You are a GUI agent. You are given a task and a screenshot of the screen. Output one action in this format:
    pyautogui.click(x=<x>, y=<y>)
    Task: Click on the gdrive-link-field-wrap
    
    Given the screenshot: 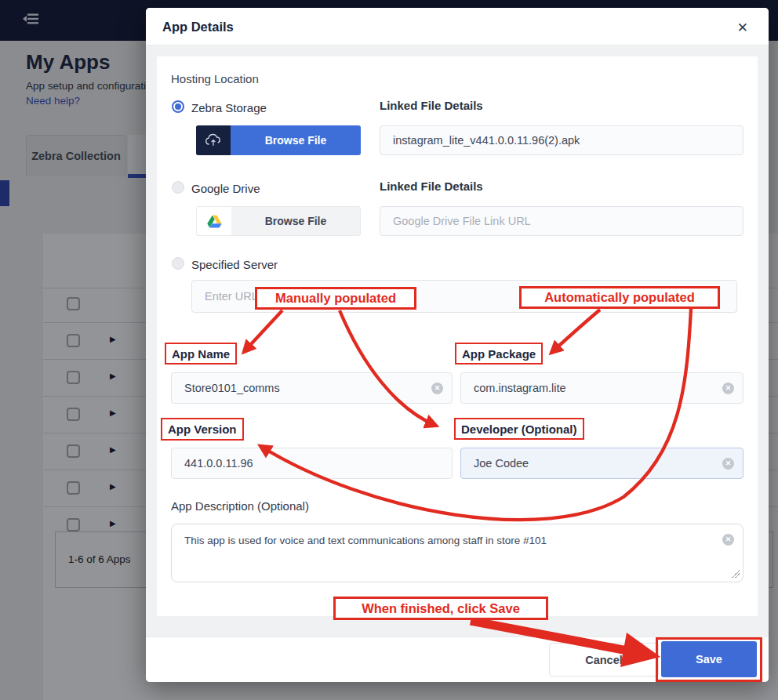 What is the action you would take?
    pyautogui.click(x=562, y=221)
    